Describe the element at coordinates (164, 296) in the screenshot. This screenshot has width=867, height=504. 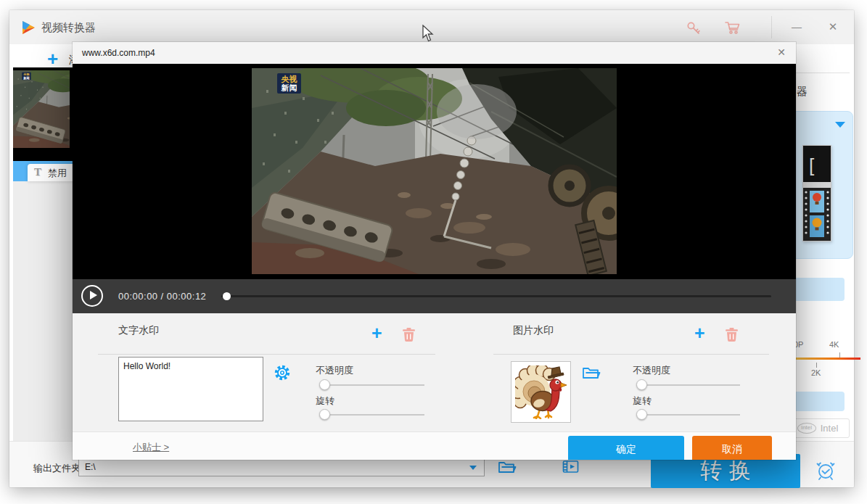
I see `time-display: 00:00:00/00:00:12` at that location.